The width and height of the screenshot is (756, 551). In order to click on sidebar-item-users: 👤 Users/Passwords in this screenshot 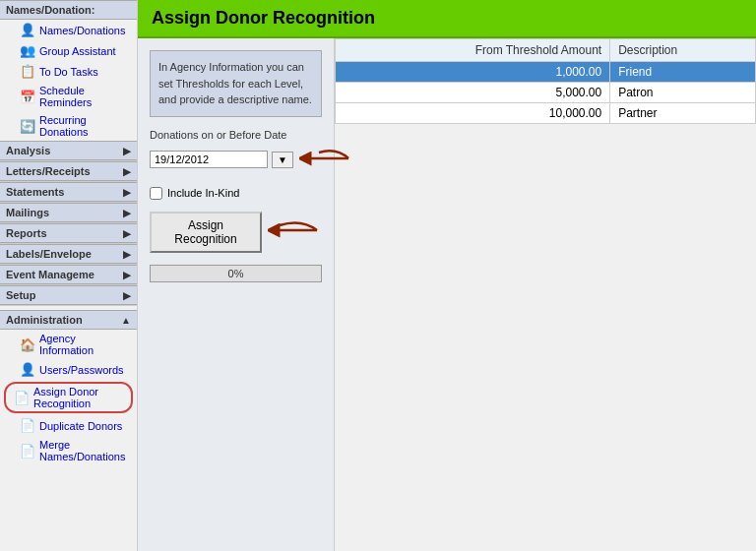, I will do `click(69, 370)`.